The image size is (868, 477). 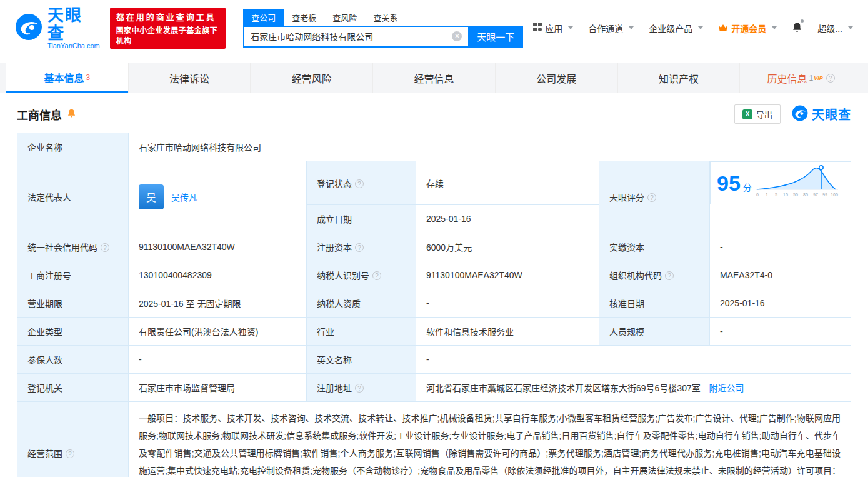 What do you see at coordinates (434, 148) in the screenshot?
I see `table-row: 企业名称 石家庄市哈动网络科技有限公司` at bounding box center [434, 148].